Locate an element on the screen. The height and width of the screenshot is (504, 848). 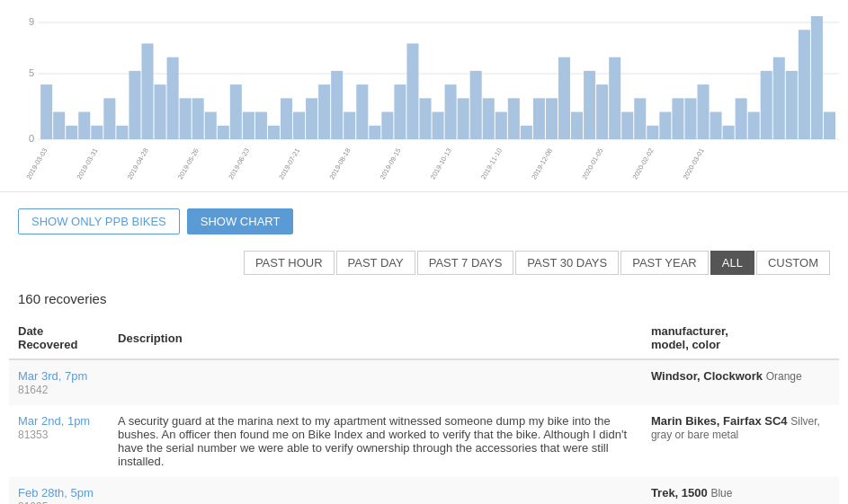
table-row: Feb 28th, 5pm 81095Trek, 1500 Blue is located at coordinates (424, 491).